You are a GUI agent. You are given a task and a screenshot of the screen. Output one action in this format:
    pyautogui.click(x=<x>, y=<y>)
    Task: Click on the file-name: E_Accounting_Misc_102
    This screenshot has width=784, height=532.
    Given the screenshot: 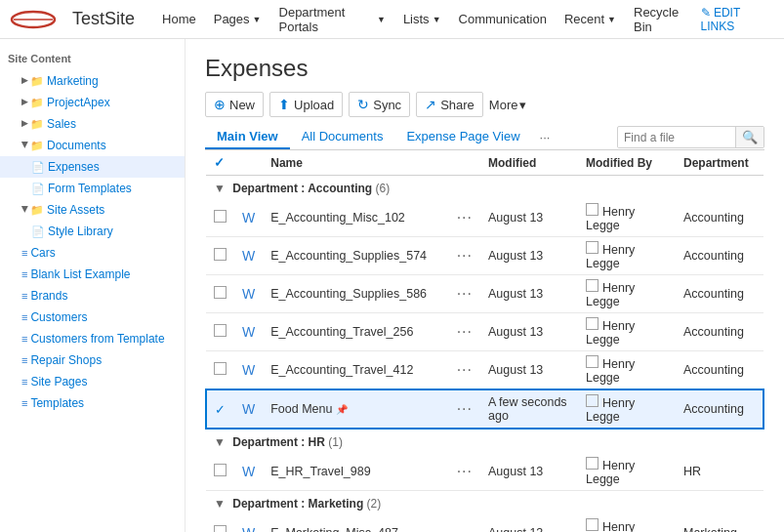 What is the action you would take?
    pyautogui.click(x=355, y=219)
    